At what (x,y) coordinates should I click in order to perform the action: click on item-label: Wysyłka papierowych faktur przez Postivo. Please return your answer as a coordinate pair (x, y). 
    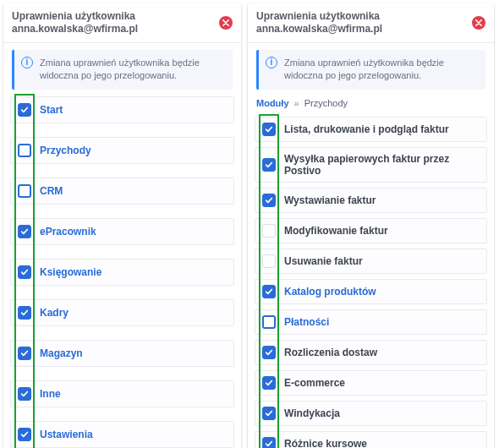
    Looking at the image, I should click on (382, 165).